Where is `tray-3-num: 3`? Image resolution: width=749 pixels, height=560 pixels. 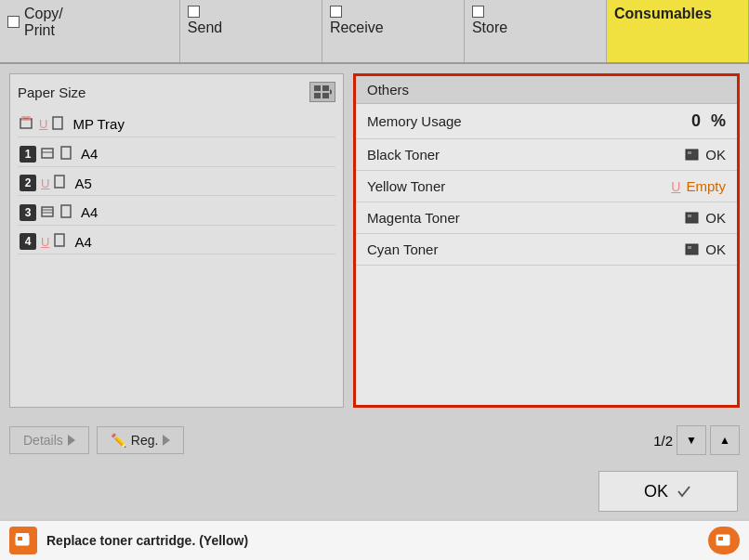 tray-3-num: 3 is located at coordinates (28, 213).